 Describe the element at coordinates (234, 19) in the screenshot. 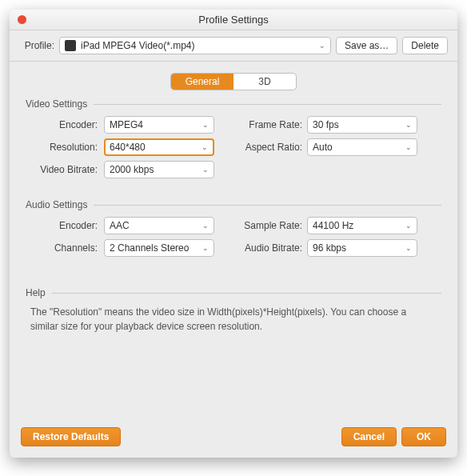

I see `window-title: Profile Settings` at that location.